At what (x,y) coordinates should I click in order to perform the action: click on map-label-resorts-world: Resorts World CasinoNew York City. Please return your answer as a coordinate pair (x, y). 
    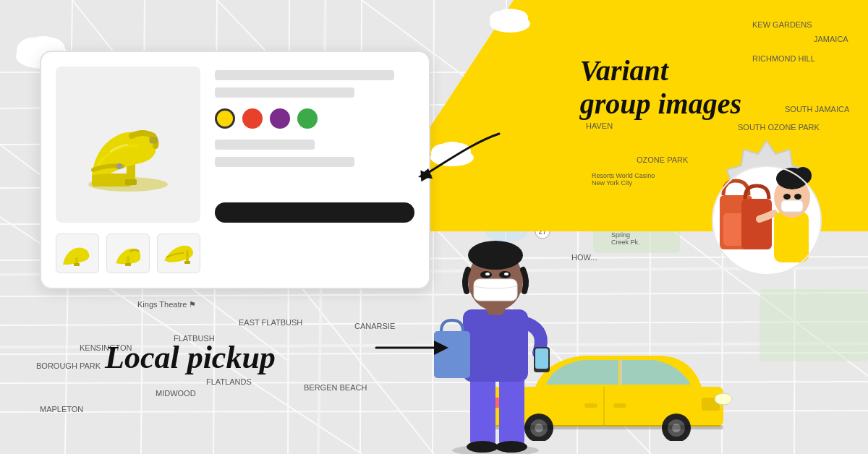
    Looking at the image, I should click on (624, 179).